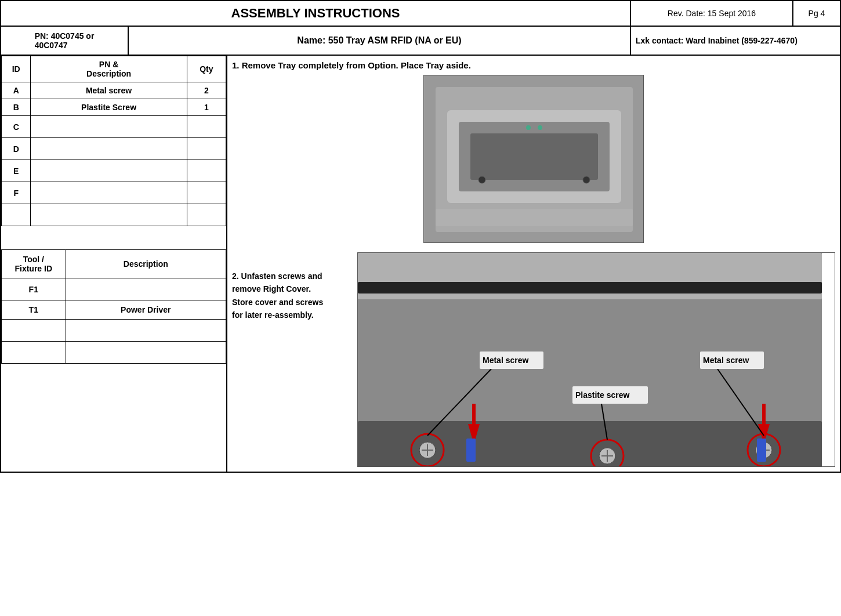  What do you see at coordinates (206, 127) in the screenshot?
I see `row-c-qty` at bounding box center [206, 127].